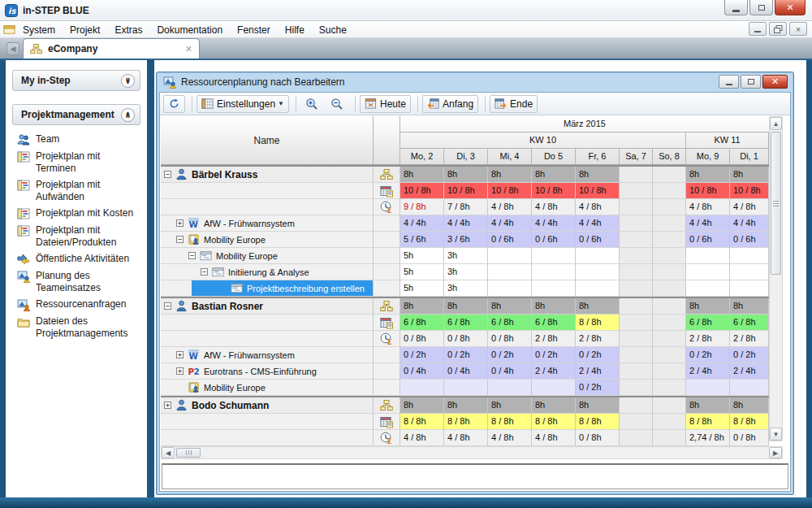 Image resolution: width=812 pixels, height=508 pixels. Describe the element at coordinates (128, 30) in the screenshot. I see `menu-item-extras: Extras` at that location.